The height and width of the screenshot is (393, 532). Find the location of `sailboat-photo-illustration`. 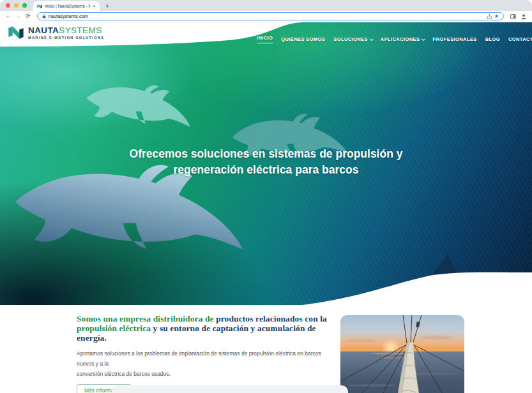

sailboat-photo-illustration is located at coordinates (402, 354).